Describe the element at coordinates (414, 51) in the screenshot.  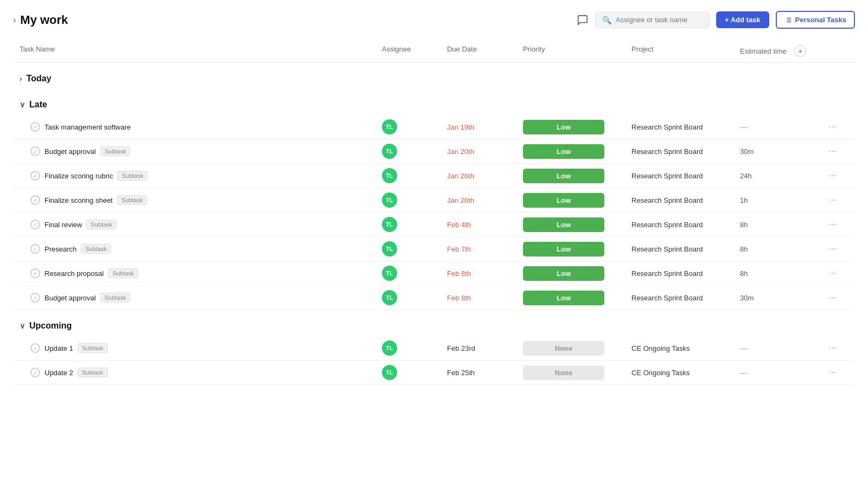
I see `col-assignee: Assignee` at that location.